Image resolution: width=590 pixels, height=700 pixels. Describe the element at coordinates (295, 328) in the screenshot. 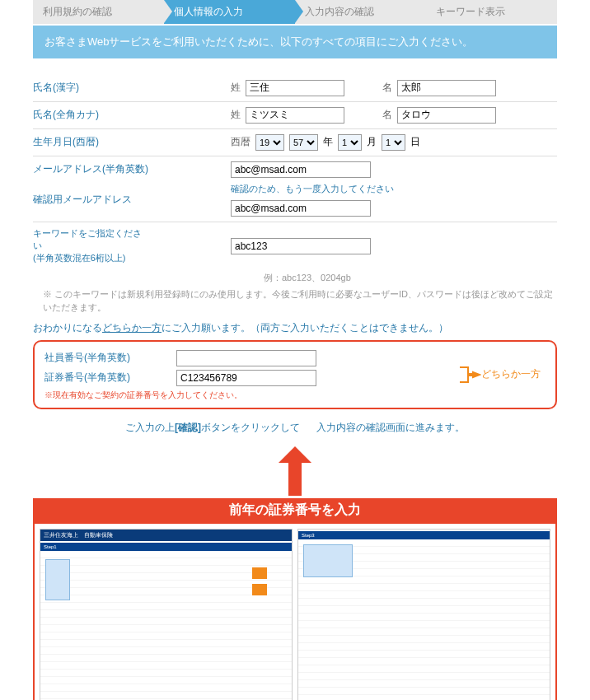

I see `either-instruction: おわかりになるどちらか一方にご入力願います。（両方ご入力いただくことはできません…` at that location.